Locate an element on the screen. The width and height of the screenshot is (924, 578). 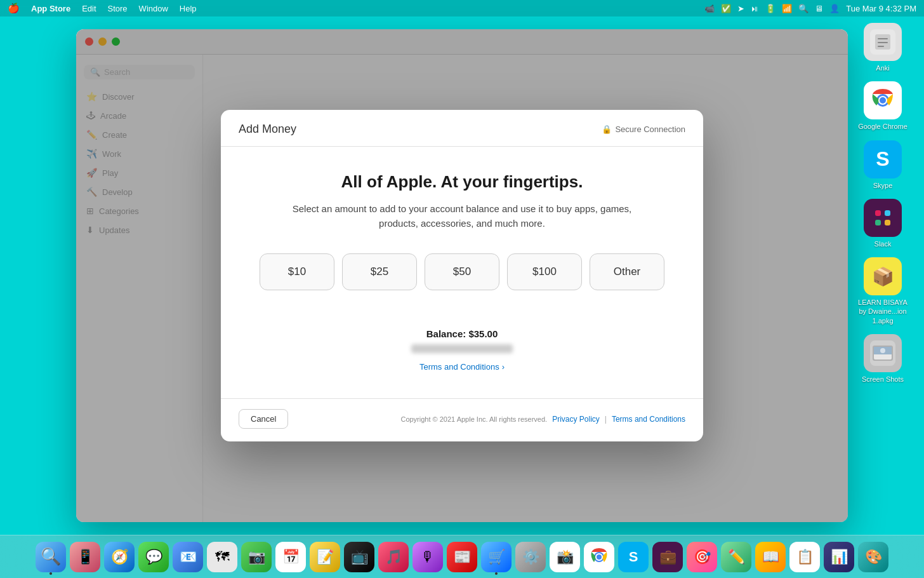
dock-reminders: 📋 is located at coordinates (805, 557).